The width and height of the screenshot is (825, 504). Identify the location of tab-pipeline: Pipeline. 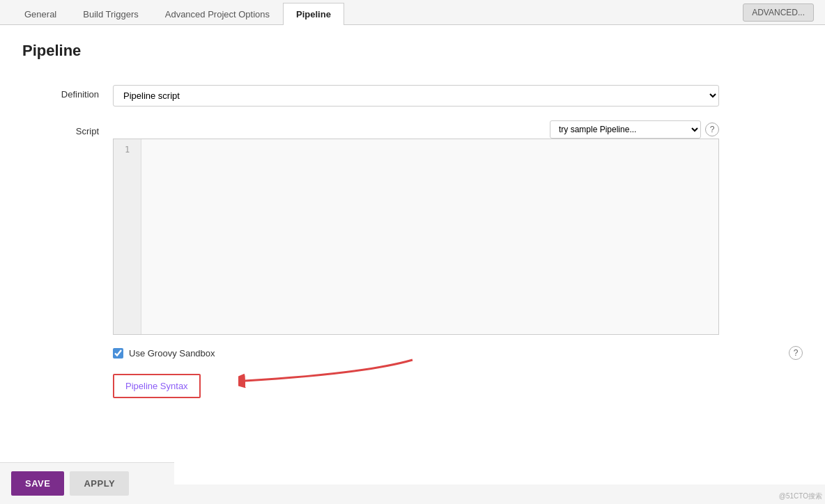
(314, 14).